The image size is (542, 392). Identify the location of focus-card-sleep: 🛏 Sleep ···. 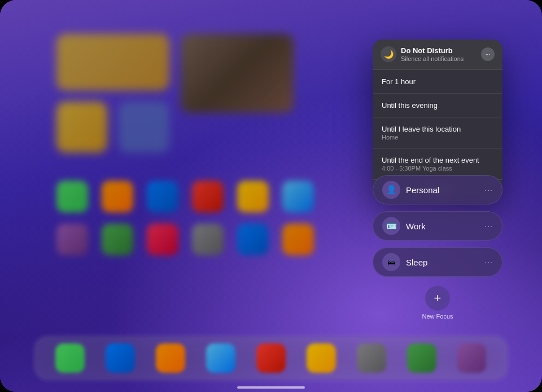
(438, 262).